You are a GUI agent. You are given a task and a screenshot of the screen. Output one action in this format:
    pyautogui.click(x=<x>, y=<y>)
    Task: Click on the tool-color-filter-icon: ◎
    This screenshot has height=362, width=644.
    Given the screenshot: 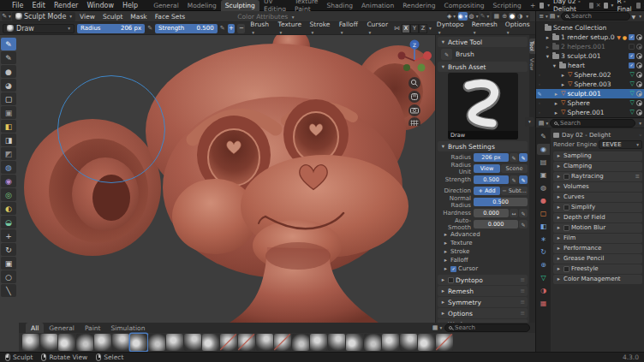 What is the action you would take?
    pyautogui.click(x=9, y=195)
    